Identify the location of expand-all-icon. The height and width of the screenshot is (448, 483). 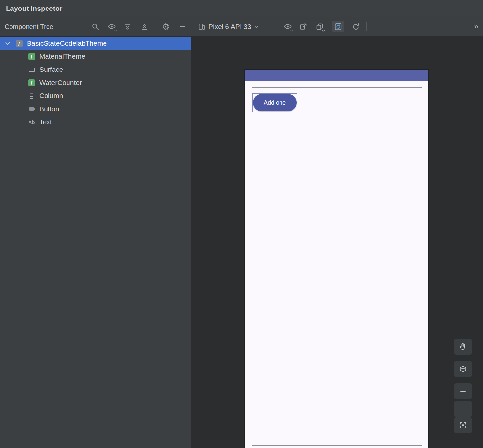
(127, 27).